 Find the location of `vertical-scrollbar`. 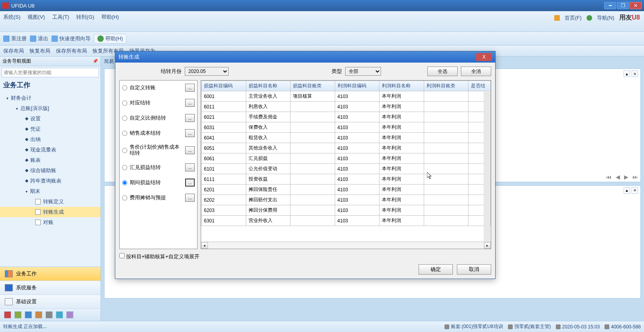

vertical-scrollbar is located at coordinates (487, 167).